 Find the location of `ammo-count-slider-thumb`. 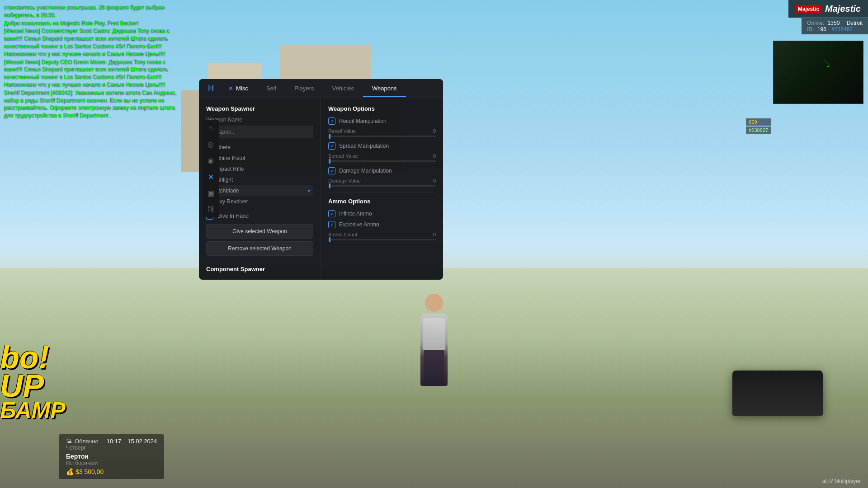

ammo-count-slider-thumb is located at coordinates (330, 239).